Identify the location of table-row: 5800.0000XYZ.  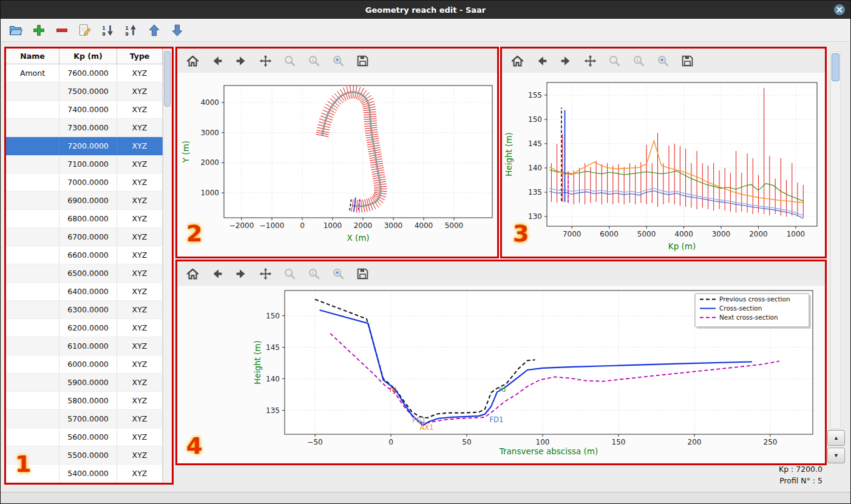
(84, 401).